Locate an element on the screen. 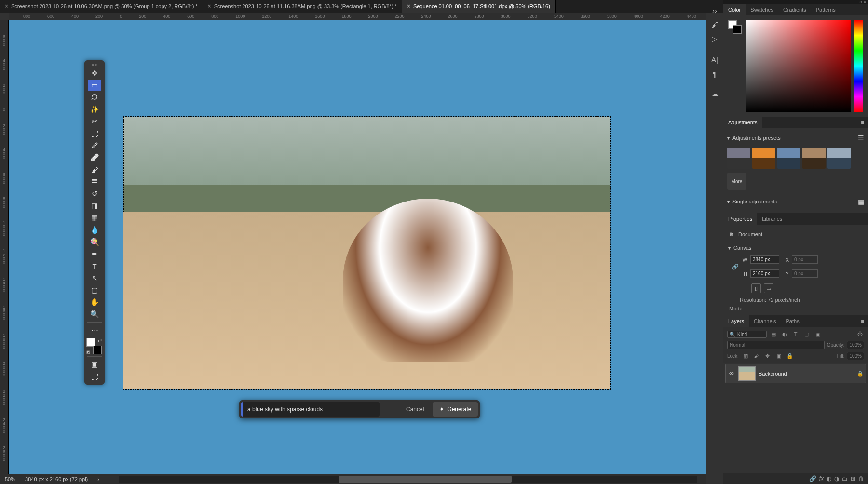 The image size is (868, 484). filter-type-icon: T is located at coordinates (796, 334).